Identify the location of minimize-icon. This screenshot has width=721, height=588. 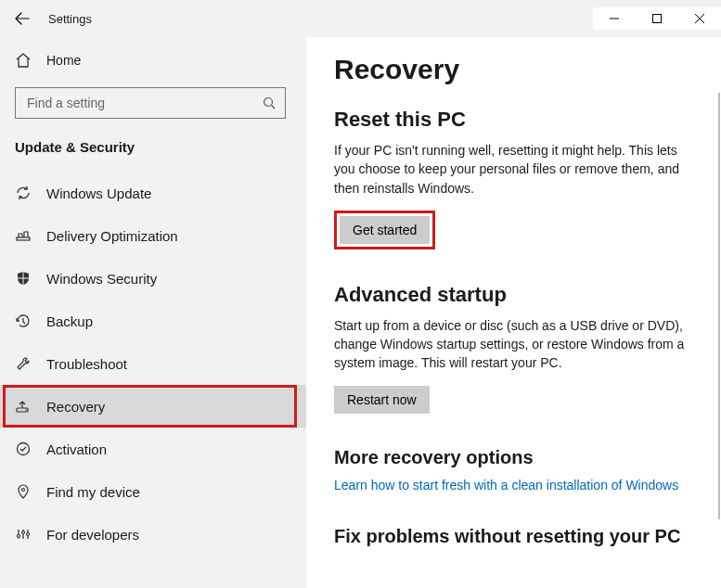
(614, 19).